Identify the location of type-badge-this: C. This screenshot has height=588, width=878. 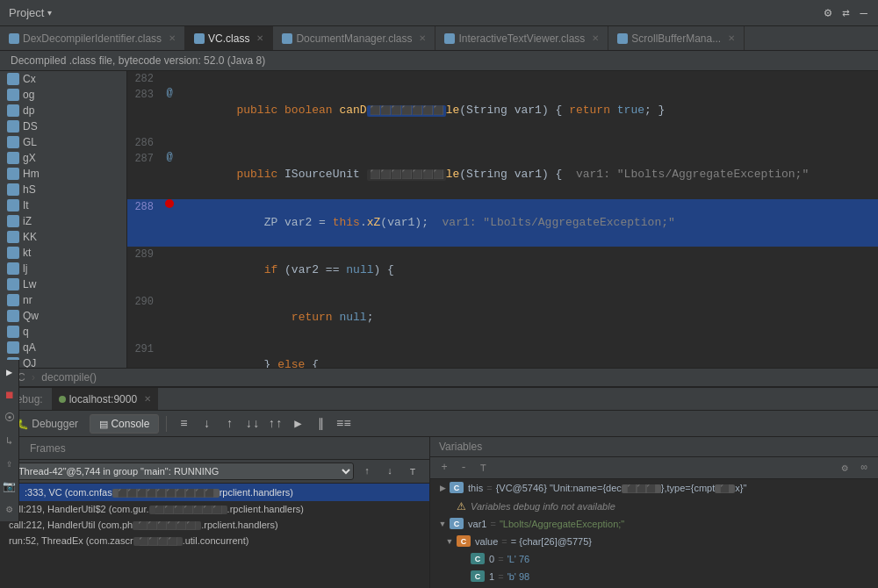
(457, 488).